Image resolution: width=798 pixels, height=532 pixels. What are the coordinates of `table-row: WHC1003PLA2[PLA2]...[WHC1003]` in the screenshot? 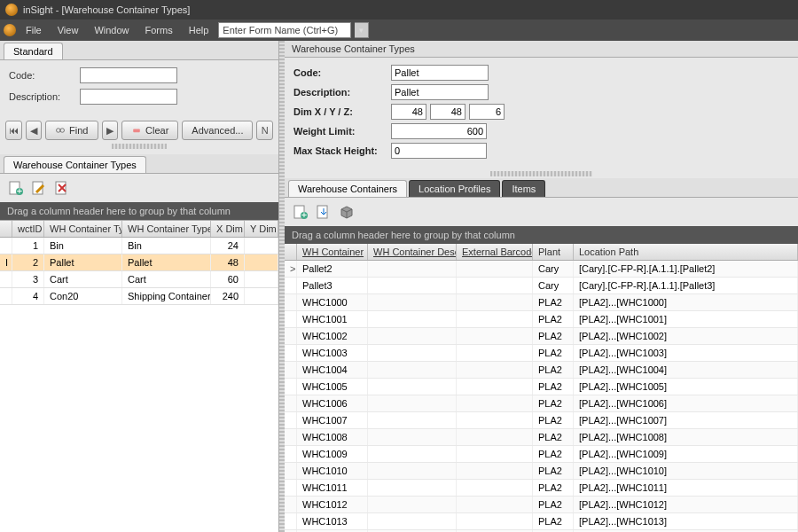 It's located at (541, 353).